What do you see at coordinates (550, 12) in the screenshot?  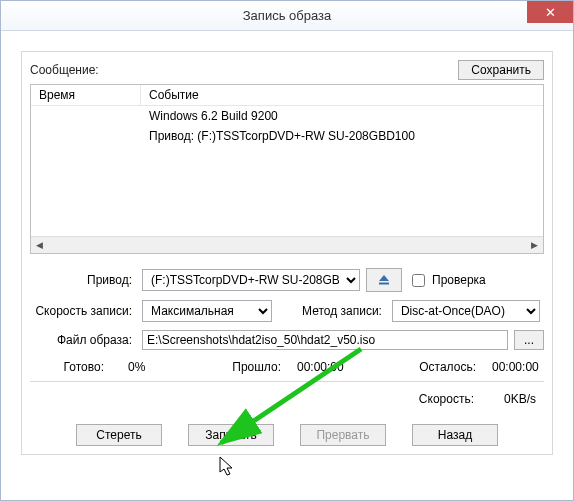 I see `close-icon: ✕` at bounding box center [550, 12].